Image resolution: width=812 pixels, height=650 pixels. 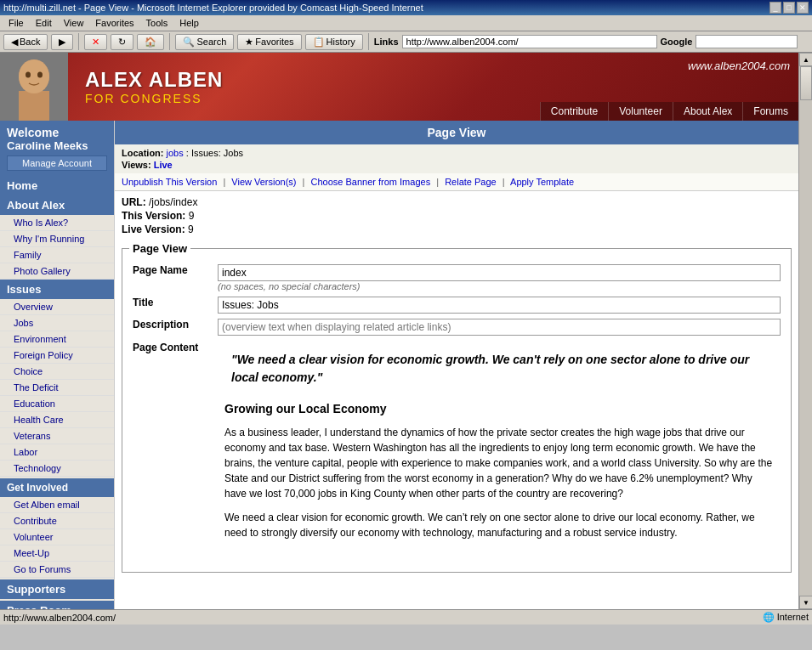 What do you see at coordinates (499, 410) in the screenshot?
I see `content-heading: Growing our Local Economy` at bounding box center [499, 410].